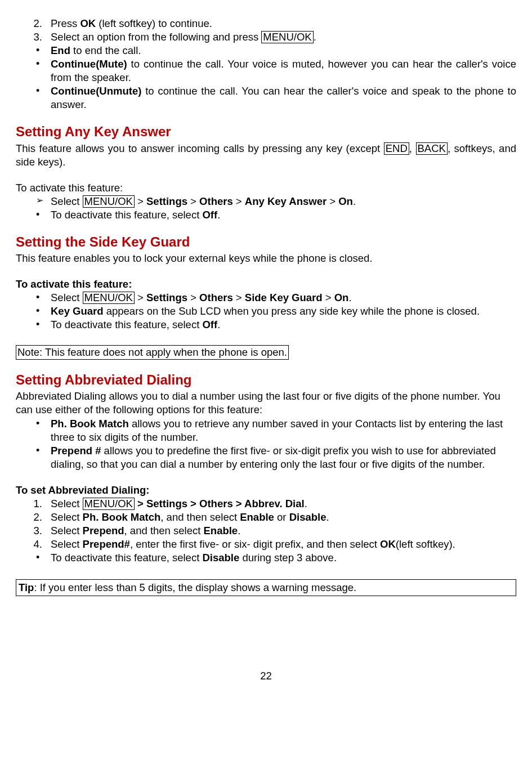 Image resolution: width=532 pixels, height=765 pixels. What do you see at coordinates (195, 588) in the screenshot?
I see `text: : If you enter less than 5 digits, the d…` at bounding box center [195, 588].